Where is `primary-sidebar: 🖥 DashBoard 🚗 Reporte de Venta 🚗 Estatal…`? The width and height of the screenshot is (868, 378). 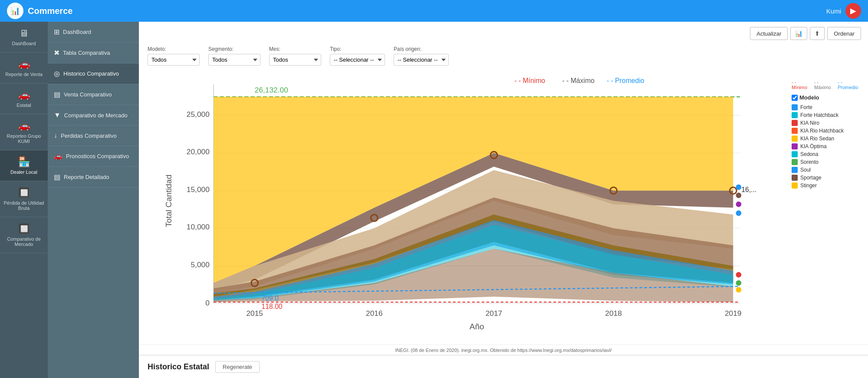 primary-sidebar: 🖥 DashBoard 🚗 Reporte de Venta 🚗 Estatal… is located at coordinates (24, 200).